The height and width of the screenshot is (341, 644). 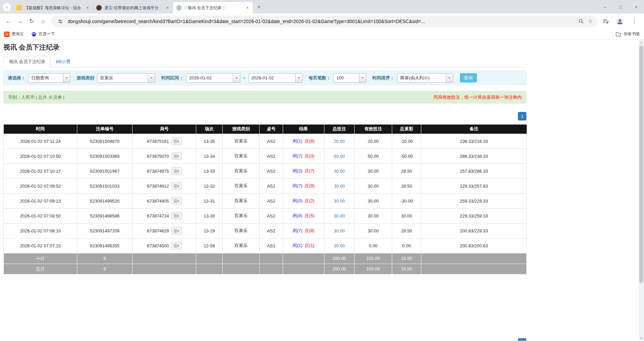 What do you see at coordinates (425, 78) in the screenshot?
I see `sort-order-select: 降幂(由大到小) ▼` at bounding box center [425, 78].